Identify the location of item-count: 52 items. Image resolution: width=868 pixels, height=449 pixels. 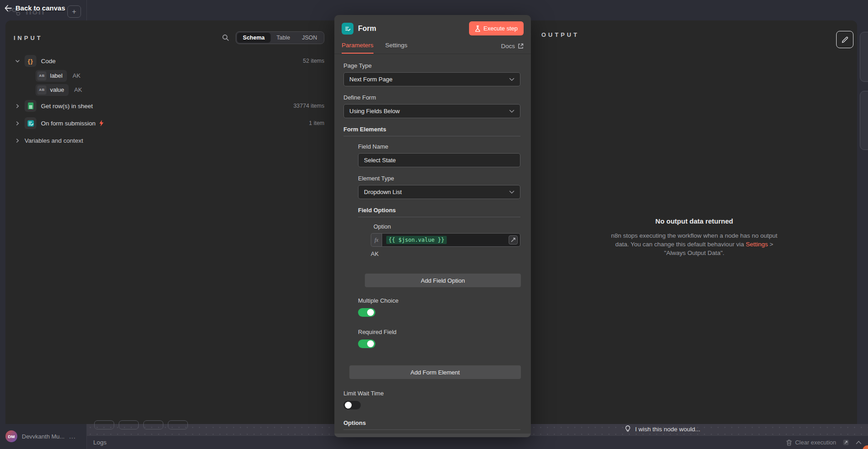
(314, 61).